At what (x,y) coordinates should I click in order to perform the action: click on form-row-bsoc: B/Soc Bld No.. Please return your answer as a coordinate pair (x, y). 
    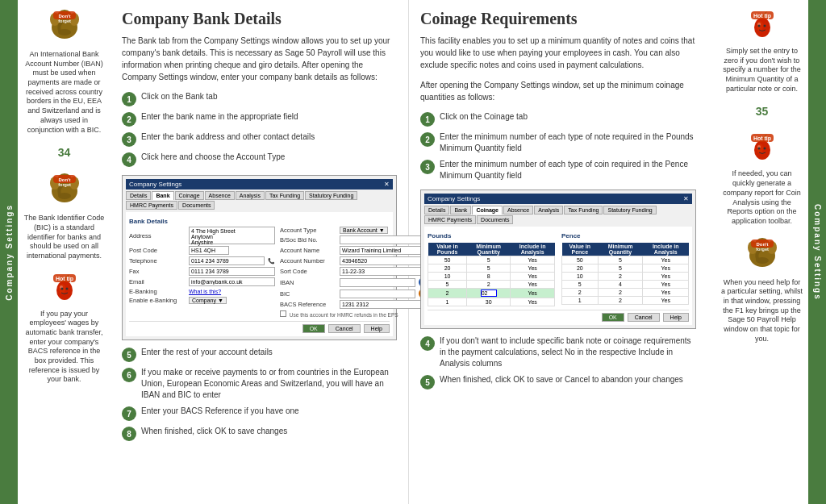
    Looking at the image, I should click on (354, 240).